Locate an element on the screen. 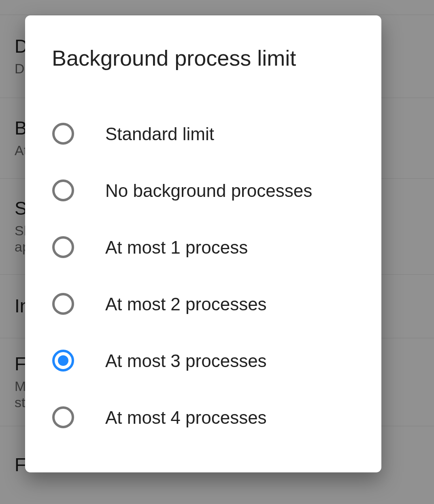 This screenshot has width=434, height=504. option-label: At most 3 processes is located at coordinates (186, 361).